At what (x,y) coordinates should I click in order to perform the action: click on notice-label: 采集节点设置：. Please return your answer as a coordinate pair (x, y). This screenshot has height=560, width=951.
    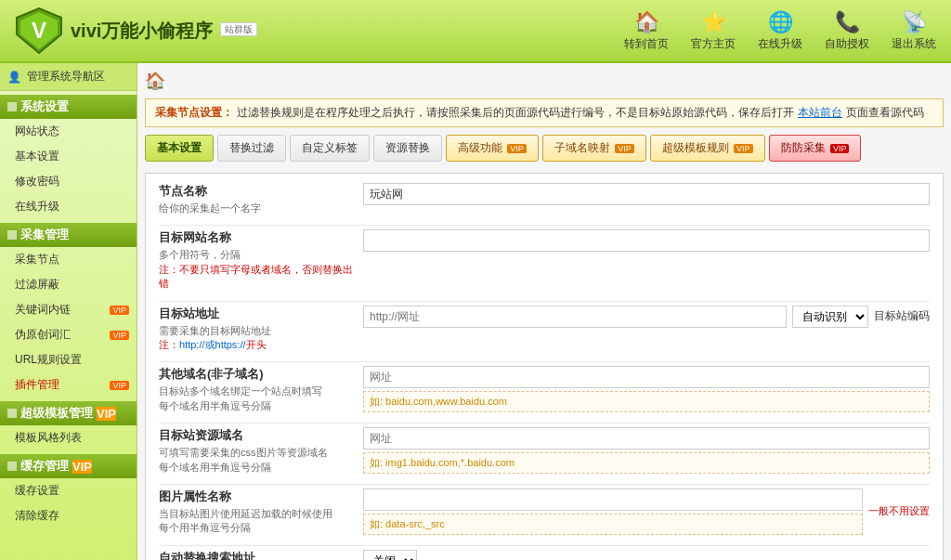
    Looking at the image, I should click on (194, 113).